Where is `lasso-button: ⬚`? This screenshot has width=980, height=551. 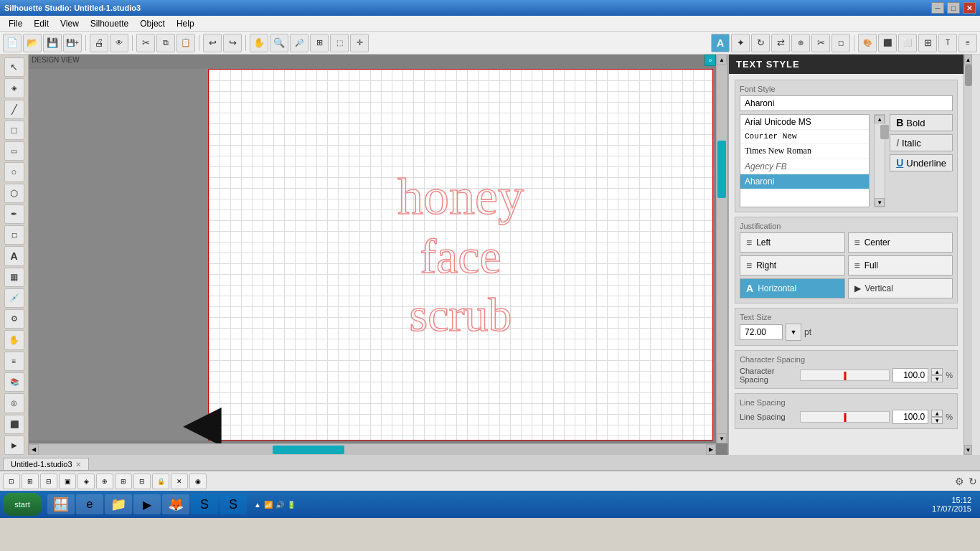
lasso-button: ⬚ is located at coordinates (339, 43).